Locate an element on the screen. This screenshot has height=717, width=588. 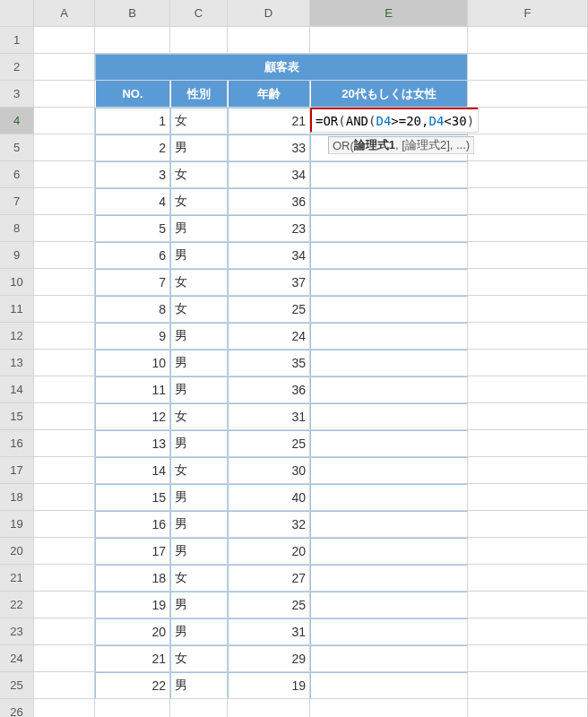
cell-B21: 18 is located at coordinates (133, 578).